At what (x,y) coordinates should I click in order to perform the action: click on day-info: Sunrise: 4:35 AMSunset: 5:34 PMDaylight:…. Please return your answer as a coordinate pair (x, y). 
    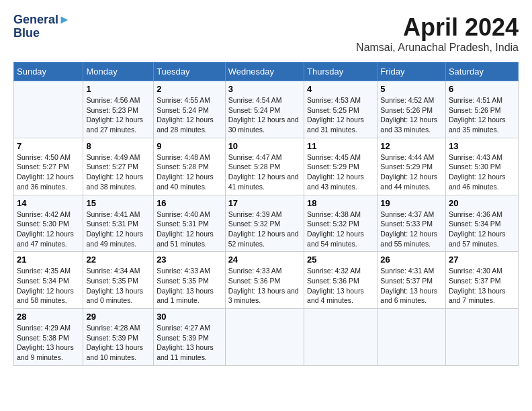
    Looking at the image, I should click on (48, 286).